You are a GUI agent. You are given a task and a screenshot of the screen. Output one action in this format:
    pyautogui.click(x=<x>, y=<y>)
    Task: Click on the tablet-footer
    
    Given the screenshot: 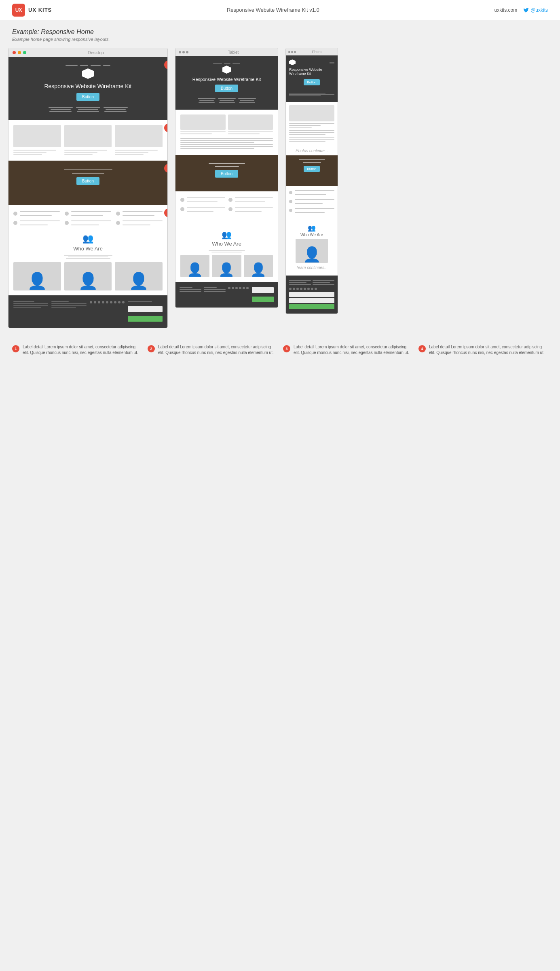 What is the action you would take?
    pyautogui.click(x=226, y=295)
    